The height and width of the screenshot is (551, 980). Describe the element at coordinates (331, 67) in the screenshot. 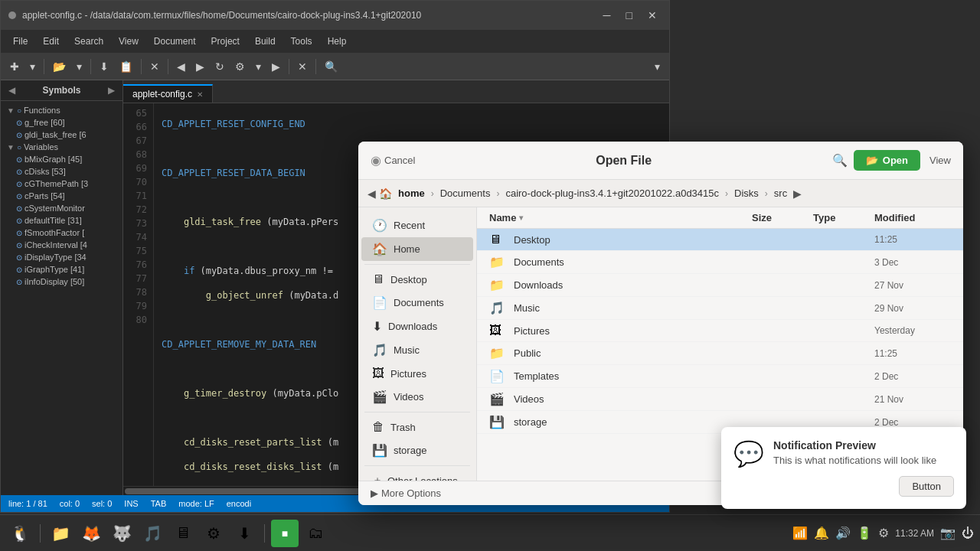

I see `search-button: 🔍` at that location.